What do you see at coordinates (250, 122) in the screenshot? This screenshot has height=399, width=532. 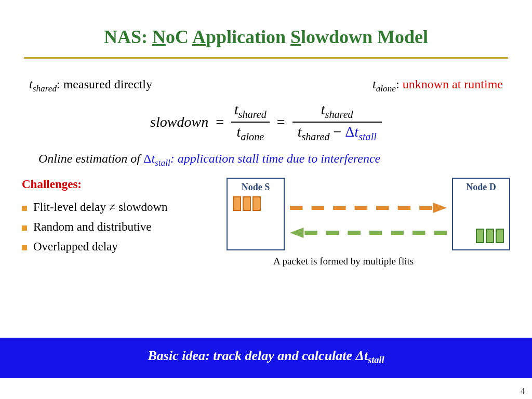 I see `fraction-1: tshared talone` at bounding box center [250, 122].